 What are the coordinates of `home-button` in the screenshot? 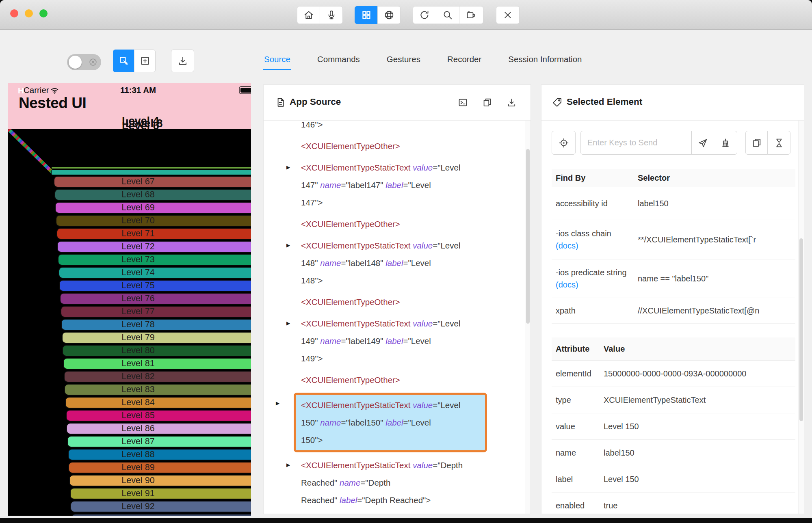 It's located at (309, 15).